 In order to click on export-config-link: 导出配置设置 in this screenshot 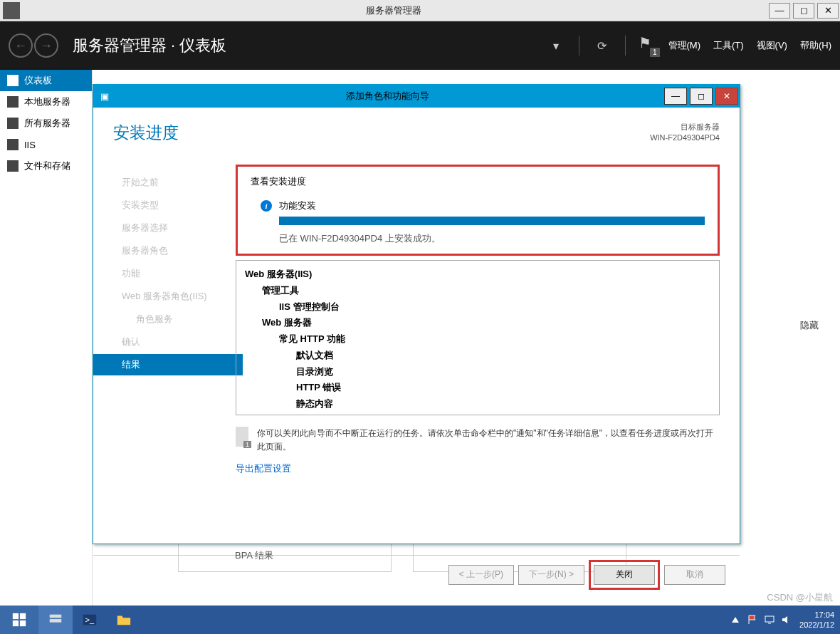, I will do `click(263, 469)`.